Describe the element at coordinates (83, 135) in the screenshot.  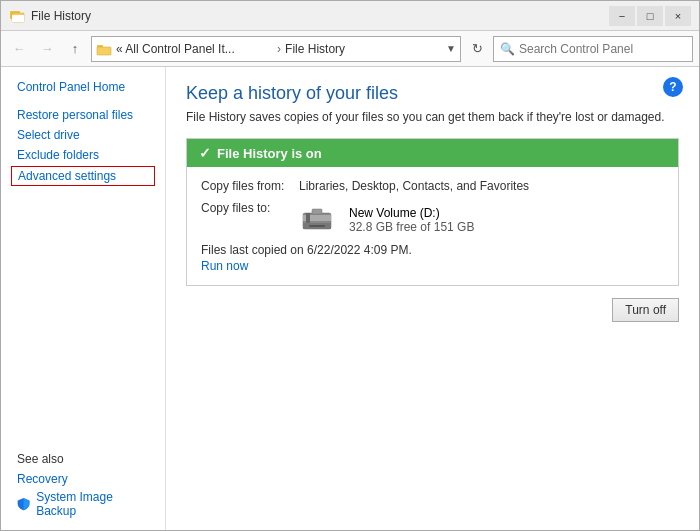
I see `sidebar-item-select-drive: Select drive` at that location.